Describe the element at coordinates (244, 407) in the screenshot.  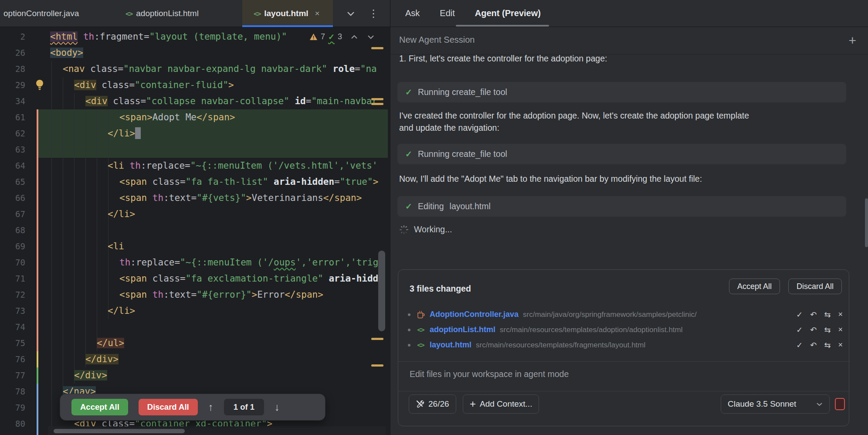
I see `change-counter: 1 of 1` at that location.